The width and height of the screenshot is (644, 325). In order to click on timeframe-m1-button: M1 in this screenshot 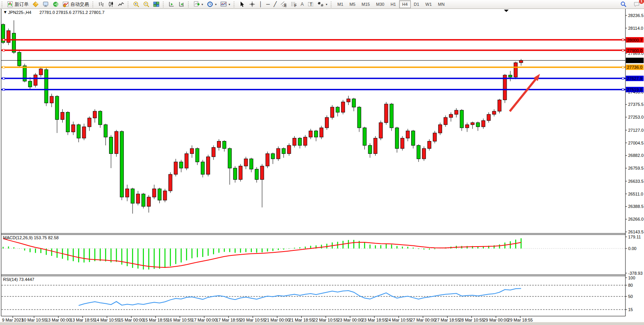, I will do `click(340, 4)`.